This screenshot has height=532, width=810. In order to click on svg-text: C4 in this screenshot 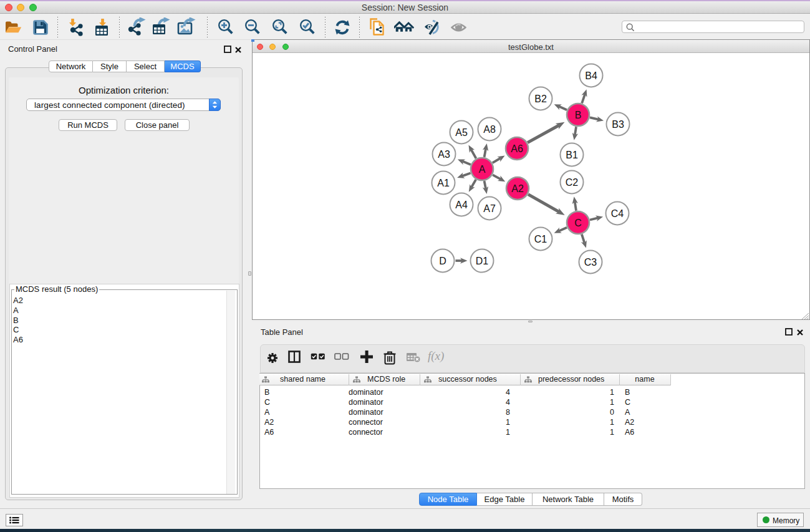, I will do `click(617, 213)`.